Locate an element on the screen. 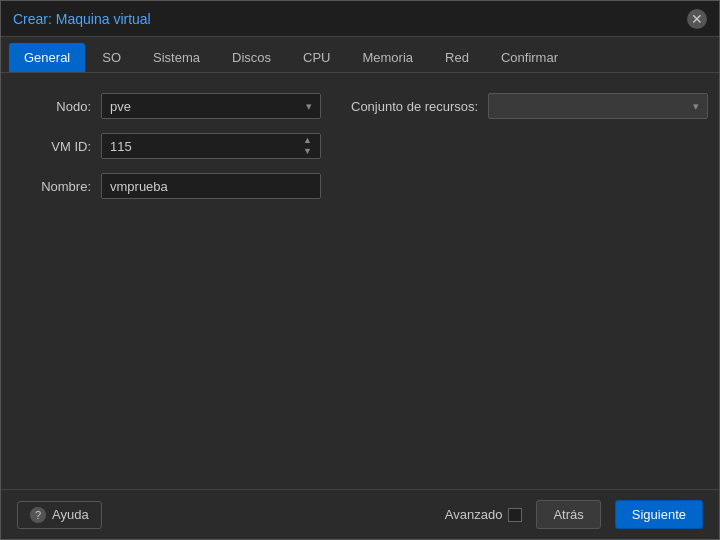 Image resolution: width=720 pixels, height=540 pixels. close-icon: ✕ is located at coordinates (697, 19).